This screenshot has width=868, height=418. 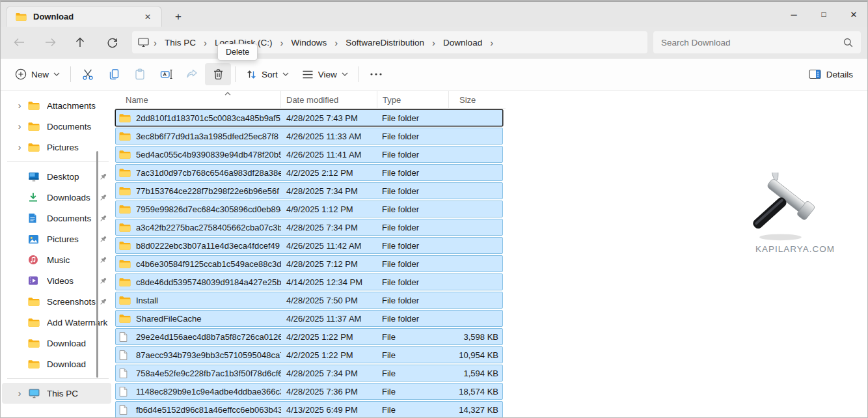 What do you see at coordinates (309, 300) in the screenshot?
I see `file-row: Install 4/28/2025 7:50 PM File folder` at bounding box center [309, 300].